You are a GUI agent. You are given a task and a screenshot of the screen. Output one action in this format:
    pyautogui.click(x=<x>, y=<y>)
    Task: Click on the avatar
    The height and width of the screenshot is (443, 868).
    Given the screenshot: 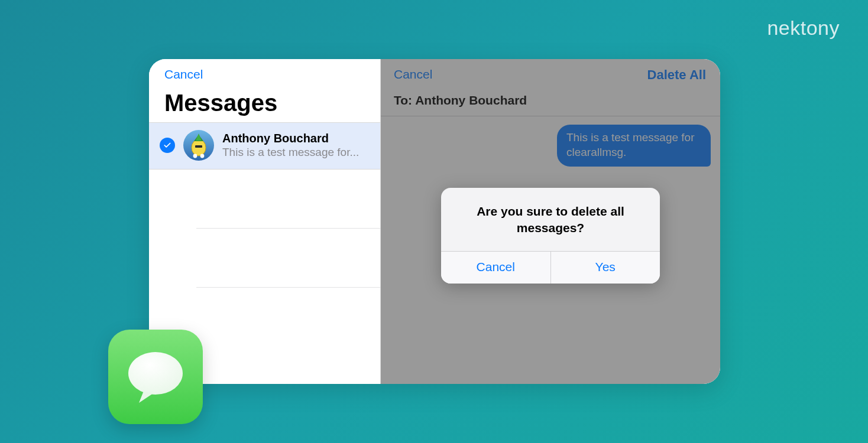 What is the action you would take?
    pyautogui.click(x=199, y=145)
    